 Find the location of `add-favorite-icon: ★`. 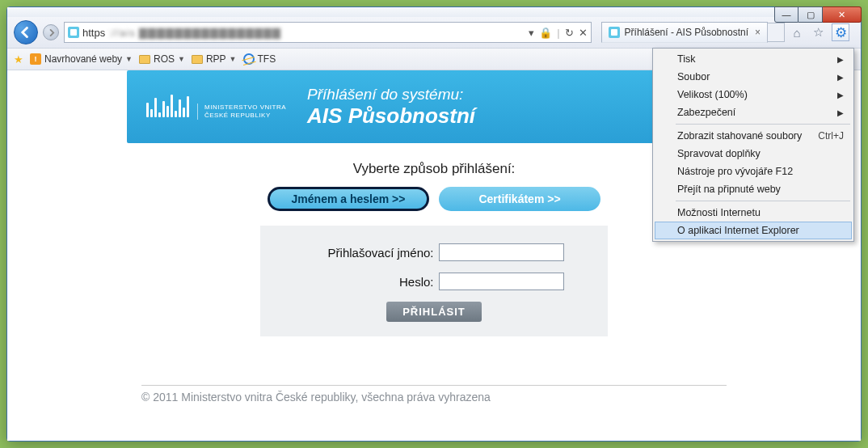

add-favorite-icon: ★ is located at coordinates (19, 60).